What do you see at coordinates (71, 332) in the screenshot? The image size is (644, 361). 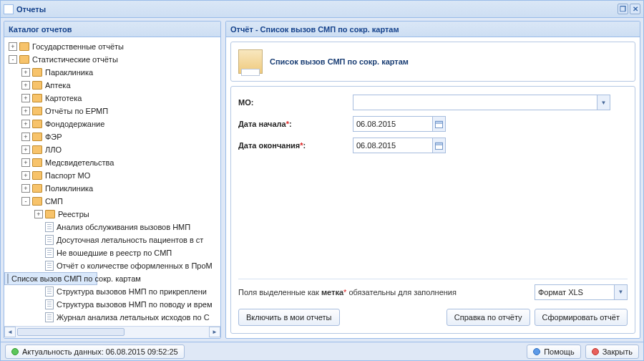 I see `scroll-thumb` at bounding box center [71, 332].